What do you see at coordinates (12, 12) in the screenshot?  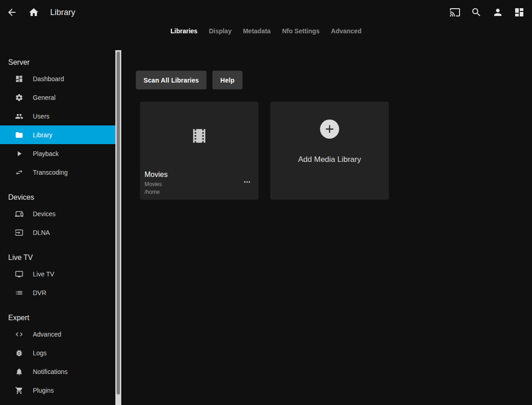 I see `back-arrow-icon` at bounding box center [12, 12].